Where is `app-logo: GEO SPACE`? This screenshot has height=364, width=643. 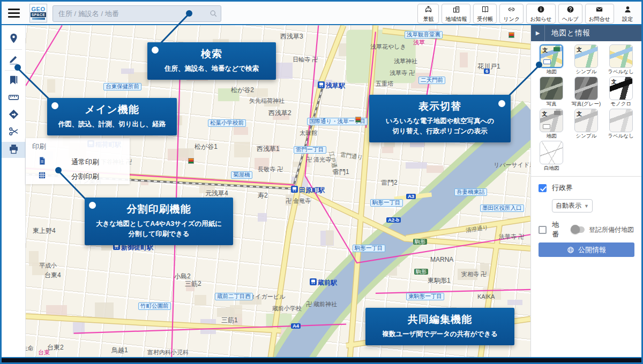
app-logo: GEO SPACE is located at coordinates (39, 13).